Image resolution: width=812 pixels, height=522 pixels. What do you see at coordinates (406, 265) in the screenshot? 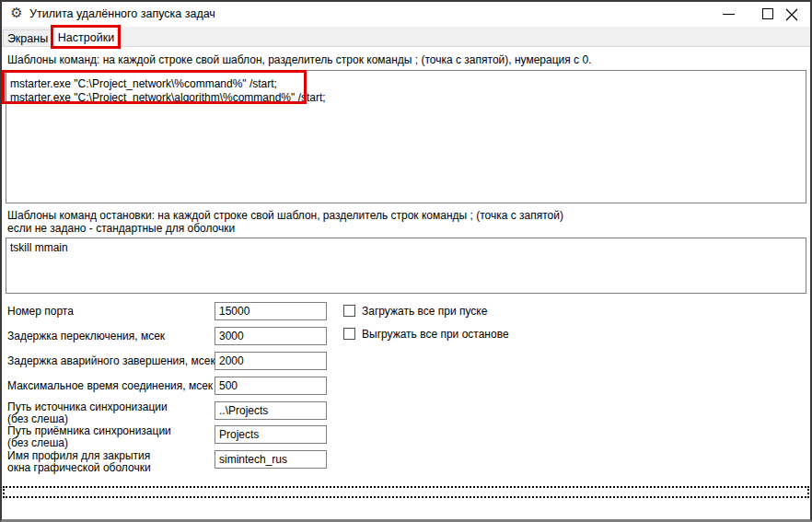
I see `stop-templates-textarea: tskill mmain` at bounding box center [406, 265].